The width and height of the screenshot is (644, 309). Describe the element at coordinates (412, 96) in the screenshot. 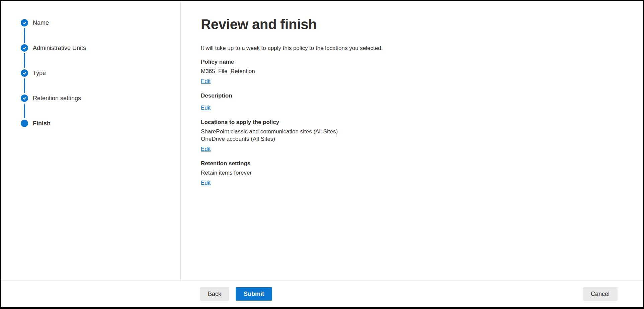

I see `section-heading: Description` at that location.